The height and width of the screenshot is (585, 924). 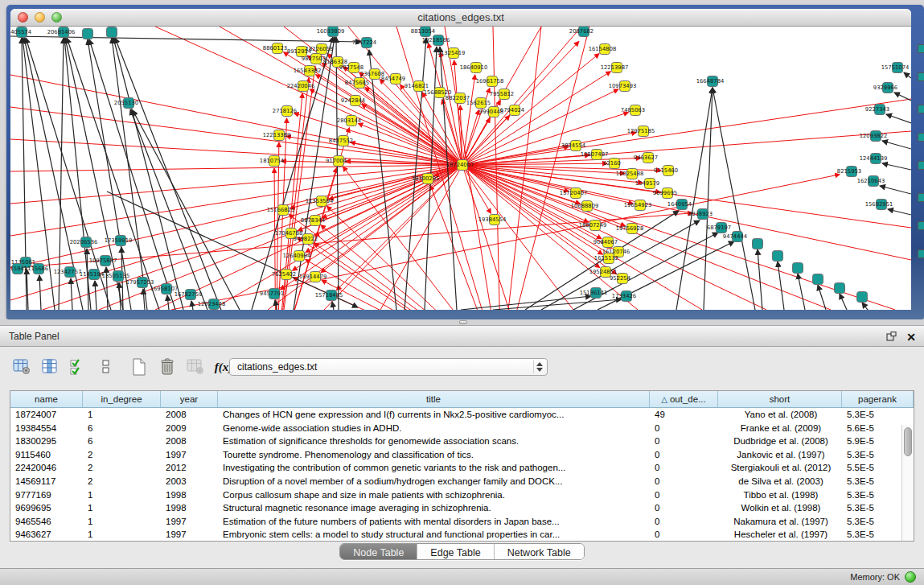 I want to click on cell-in_degree: 2, so click(x=122, y=468).